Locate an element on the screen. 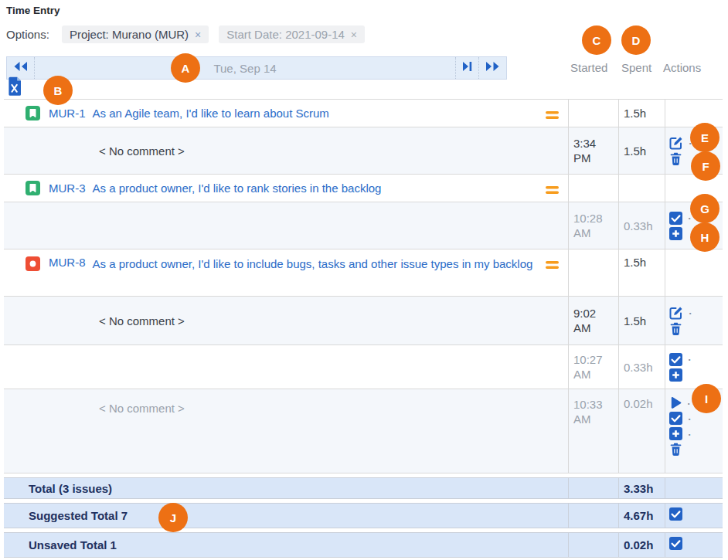  totals-section: Total (3 issues) 3.33h Suggested Total 7… is located at coordinates (363, 519).